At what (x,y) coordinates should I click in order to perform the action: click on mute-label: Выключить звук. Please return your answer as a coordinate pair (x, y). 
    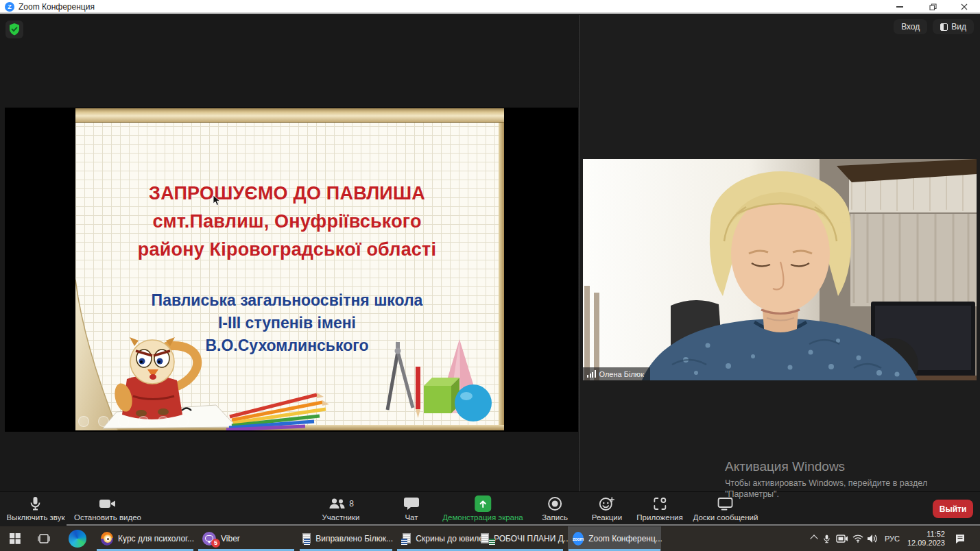
    Looking at the image, I should click on (36, 517).